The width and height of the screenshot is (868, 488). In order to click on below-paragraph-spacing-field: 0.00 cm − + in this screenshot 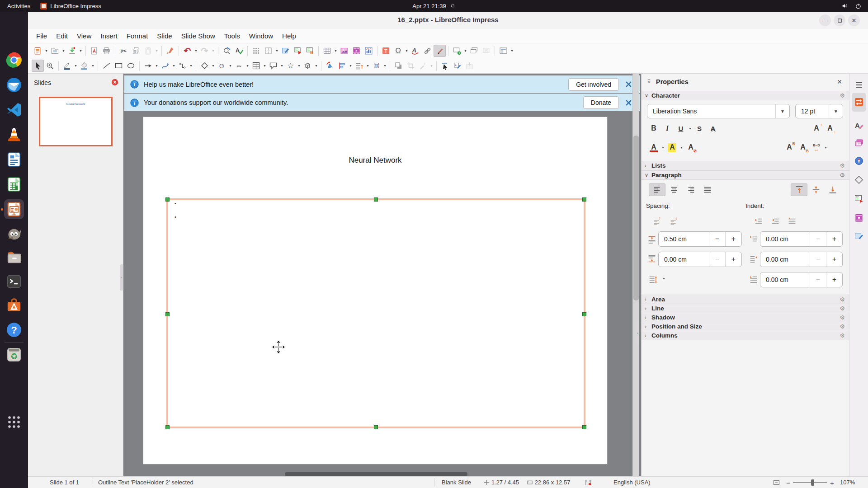, I will do `click(700, 259)`.